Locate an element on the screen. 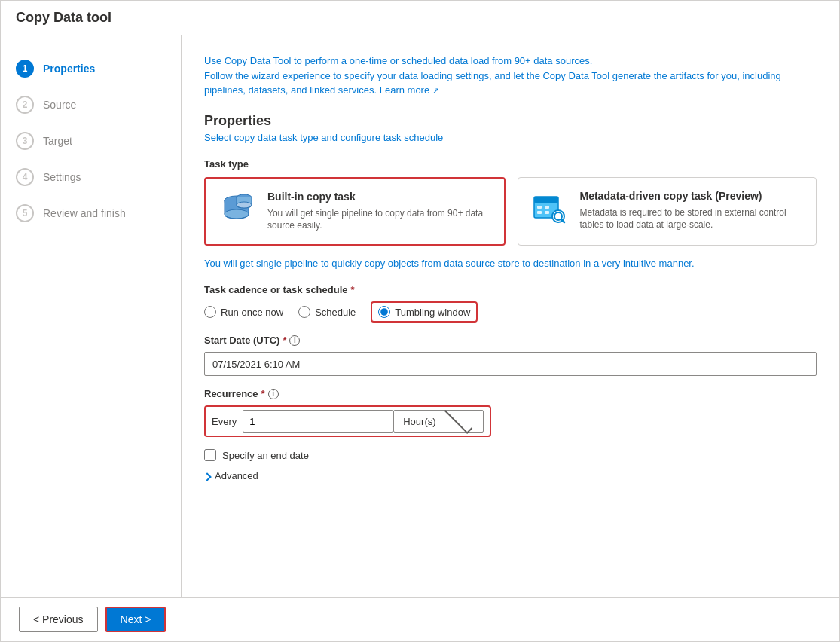 The width and height of the screenshot is (840, 642). sidebar-item-settings: 4 Settings is located at coordinates (90, 177).